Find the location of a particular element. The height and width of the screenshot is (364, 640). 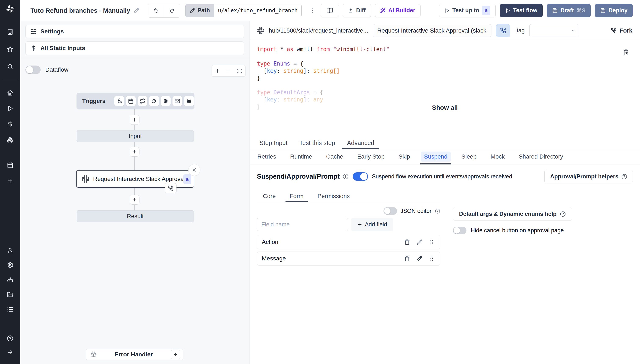

step-summary-input is located at coordinates (432, 30).